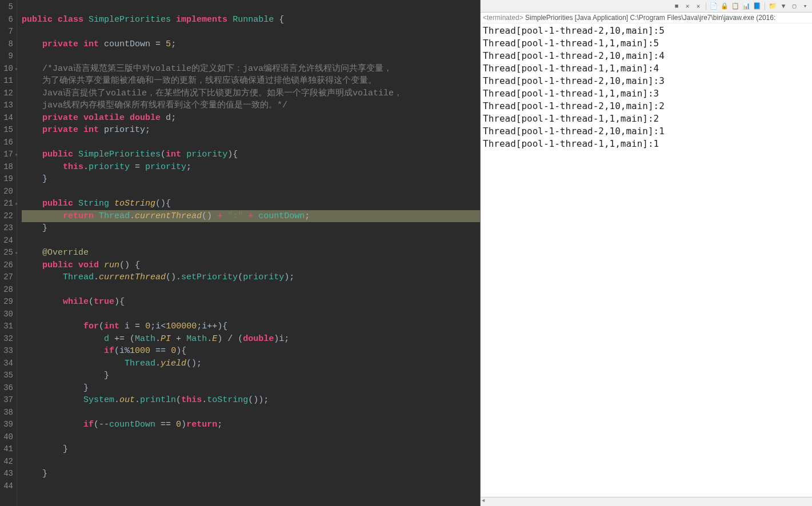 This screenshot has width=812, height=506. I want to click on code-line: @Override, so click(251, 253).